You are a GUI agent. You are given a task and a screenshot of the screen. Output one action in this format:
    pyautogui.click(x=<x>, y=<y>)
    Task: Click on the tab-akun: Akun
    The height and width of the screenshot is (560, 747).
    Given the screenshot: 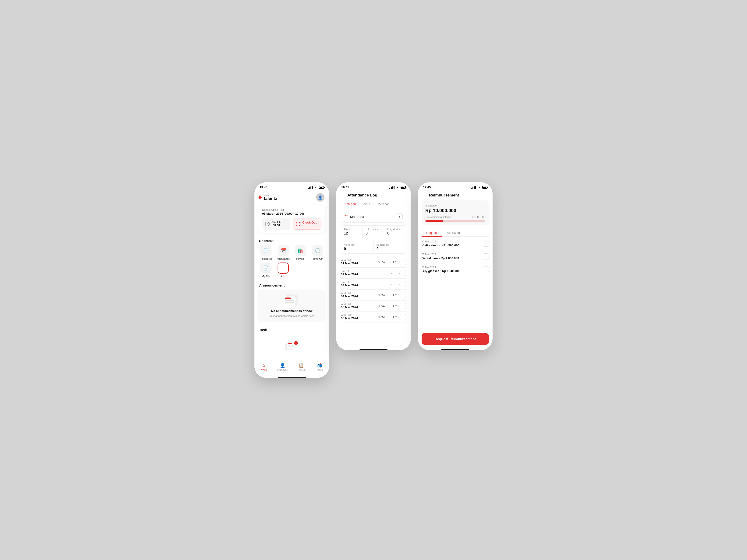 What is the action you would take?
    pyautogui.click(x=367, y=205)
    